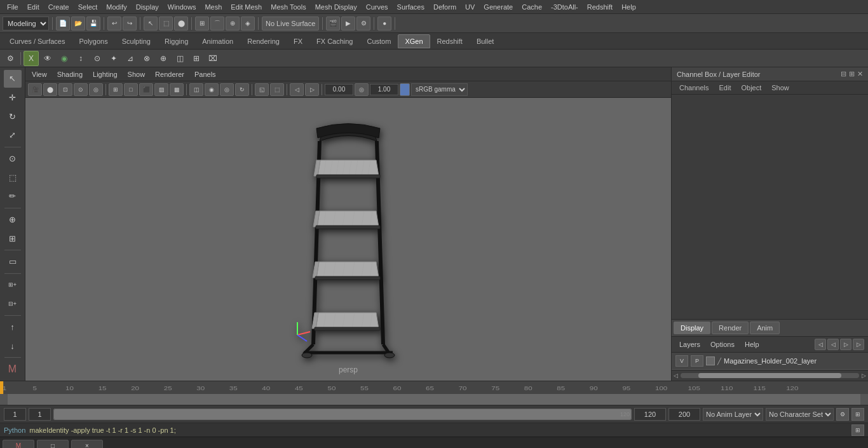 This screenshot has height=448, width=868. I want to click on ch-tab-show: Show, so click(780, 88).